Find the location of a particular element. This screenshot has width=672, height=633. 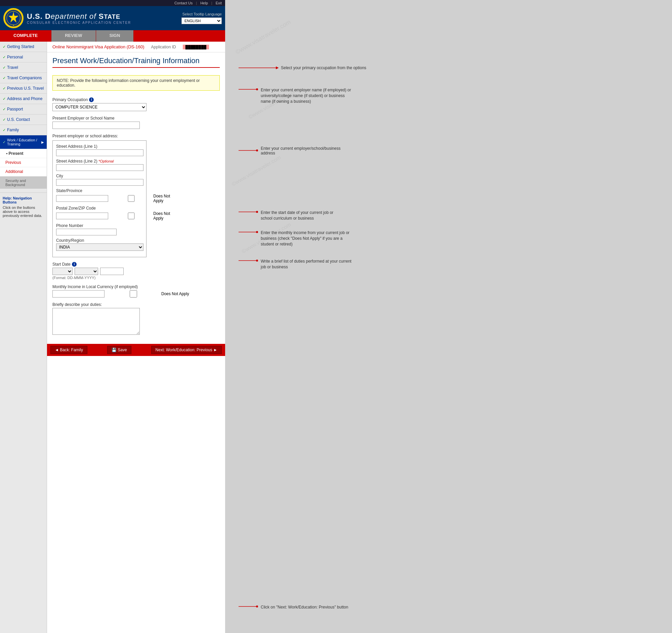

app-id-value: ████████ is located at coordinates (196, 47).